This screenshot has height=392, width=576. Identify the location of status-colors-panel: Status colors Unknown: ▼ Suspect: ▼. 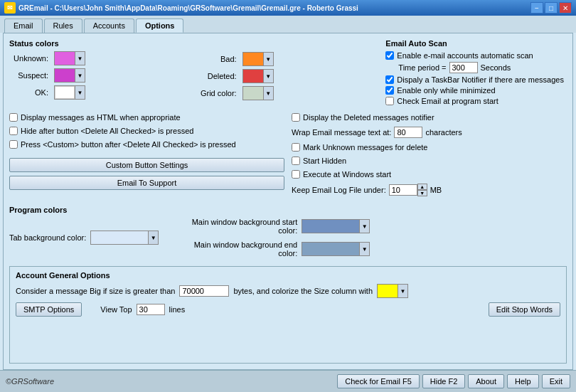
(100, 73).